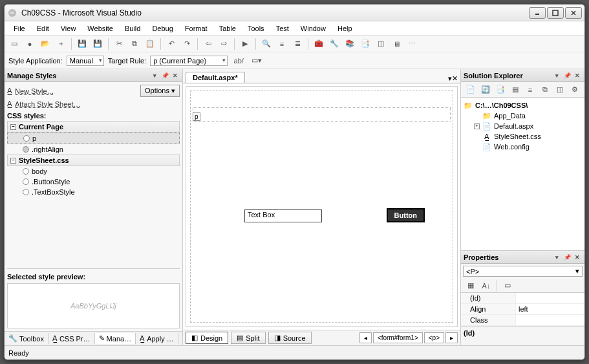 This screenshot has width=589, height=364. Describe the element at coordinates (98, 44) in the screenshot. I see `save-all-icon: 💾` at that location.